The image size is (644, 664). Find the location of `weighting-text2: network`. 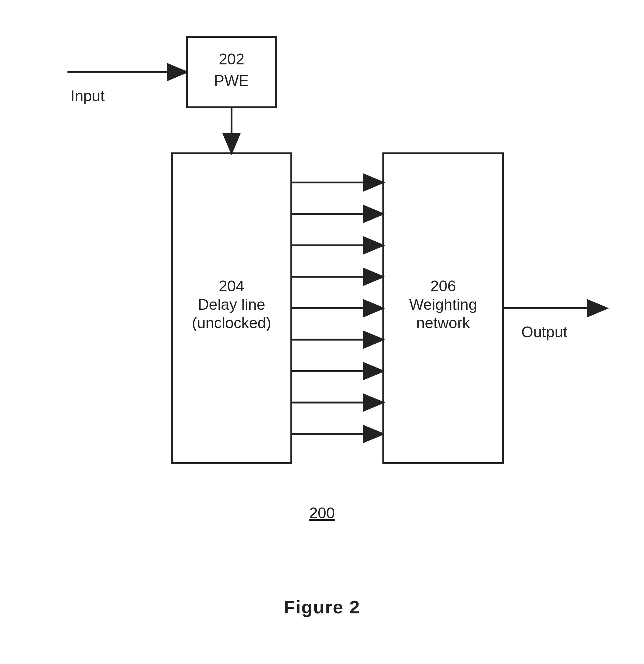

weighting-text2: network is located at coordinates (443, 323).